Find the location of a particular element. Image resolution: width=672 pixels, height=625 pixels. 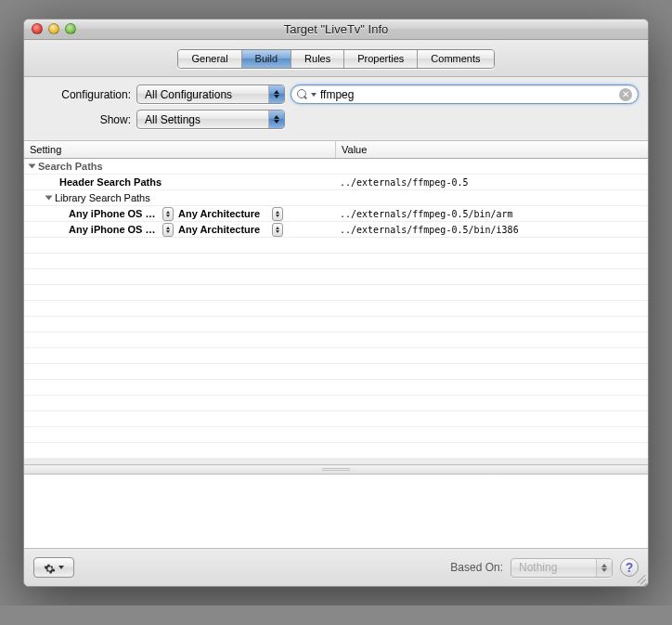

table-header: Setting Value is located at coordinates (336, 150).